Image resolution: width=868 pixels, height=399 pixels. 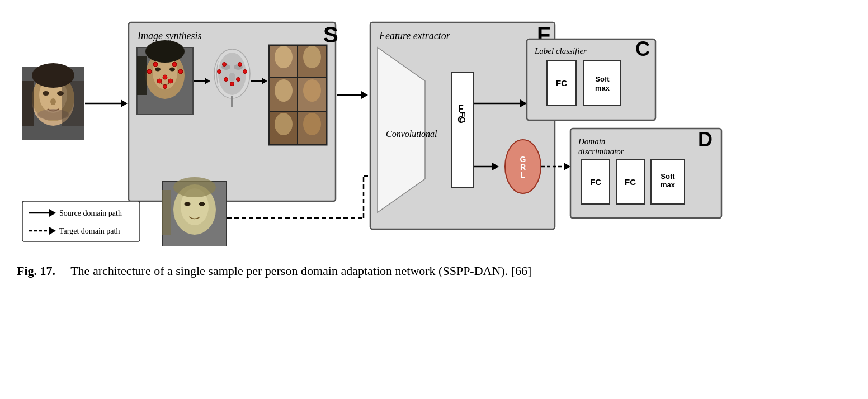 I want to click on source-face-image, so click(x=53, y=102).